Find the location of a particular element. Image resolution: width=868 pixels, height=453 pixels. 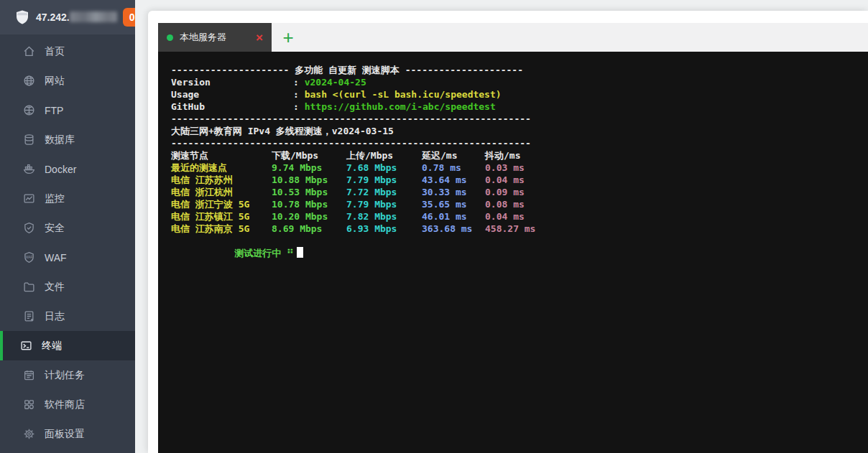

speedtest-row: 最近的测速点9.74 Mbps7.68 Mbps0.78 ms0.03 ms is located at coordinates (517, 168).